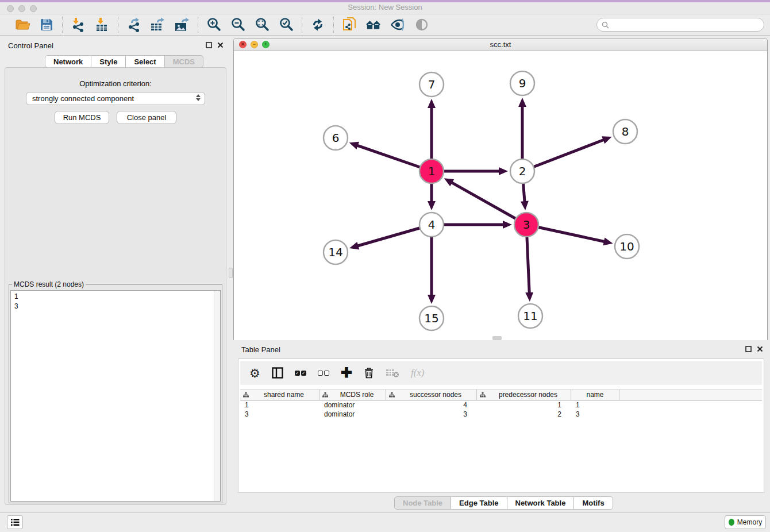 The height and width of the screenshot is (532, 770). What do you see at coordinates (500, 45) in the screenshot?
I see `network-window-titlebar: ✕ − + scc.txt` at bounding box center [500, 45].